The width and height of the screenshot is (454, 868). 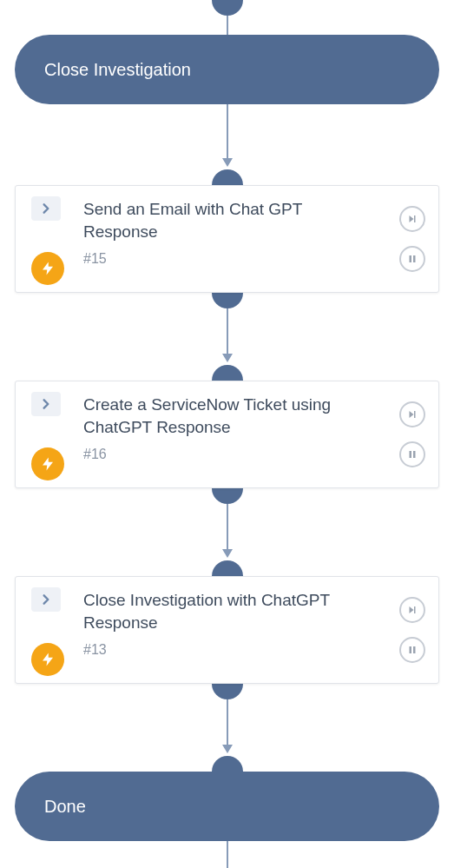 What do you see at coordinates (231, 221) in the screenshot?
I see `step-title: Send an Email with Chat GPT Response` at bounding box center [231, 221].